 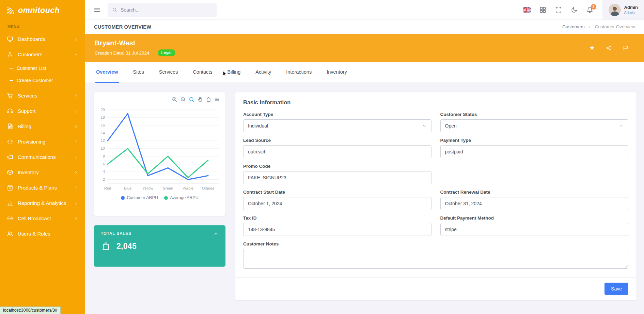 I want to click on user-menu: Admin Admin, so click(x=623, y=10).